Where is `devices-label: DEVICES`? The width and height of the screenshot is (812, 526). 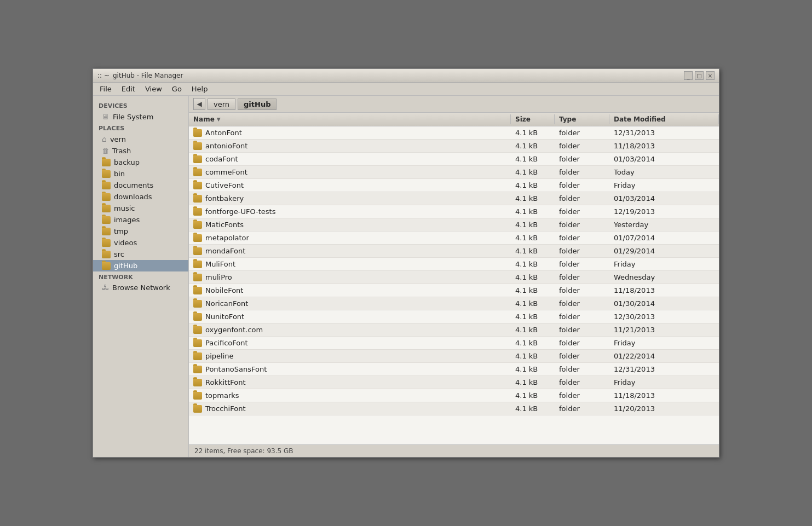
devices-label: DEVICES is located at coordinates (141, 105).